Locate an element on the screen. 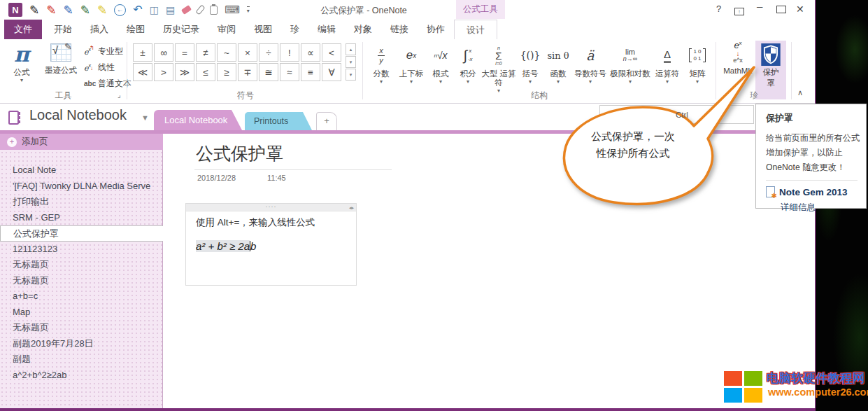 The image size is (868, 411). symbol-button: ± is located at coordinates (143, 53).